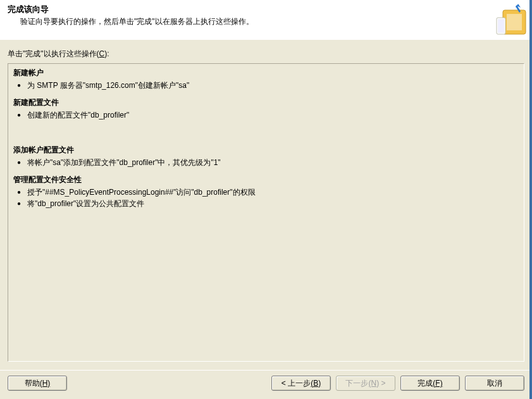 This screenshot has width=532, height=399. Describe the element at coordinates (266, 198) in the screenshot. I see `section-items: 授予"##MS_PolicyEventProcessingLogin##"访问"…` at that location.